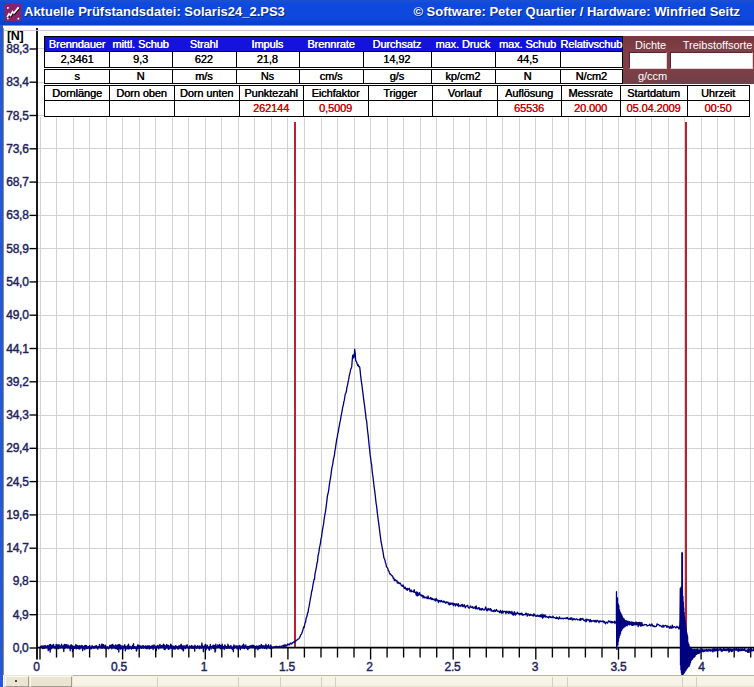 This screenshot has width=754, height=687. I want to click on svg-text: 0,0, so click(21, 648).